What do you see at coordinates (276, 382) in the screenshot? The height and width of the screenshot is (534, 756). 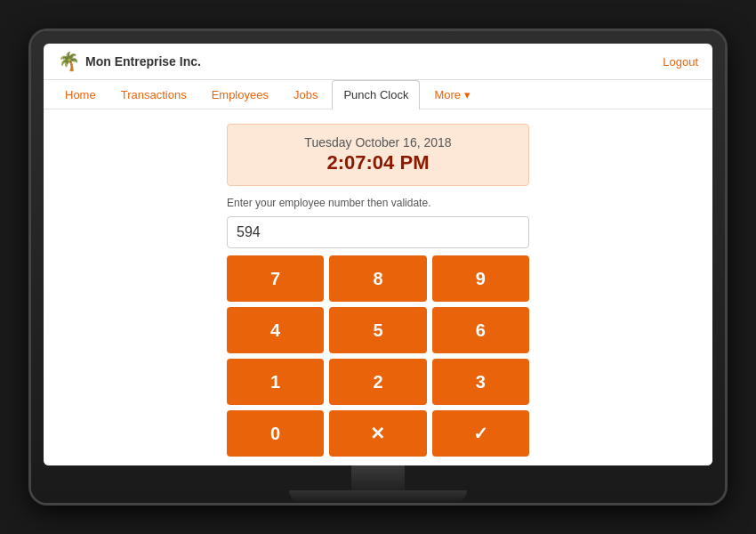 I see `key-1: 1` at bounding box center [276, 382].